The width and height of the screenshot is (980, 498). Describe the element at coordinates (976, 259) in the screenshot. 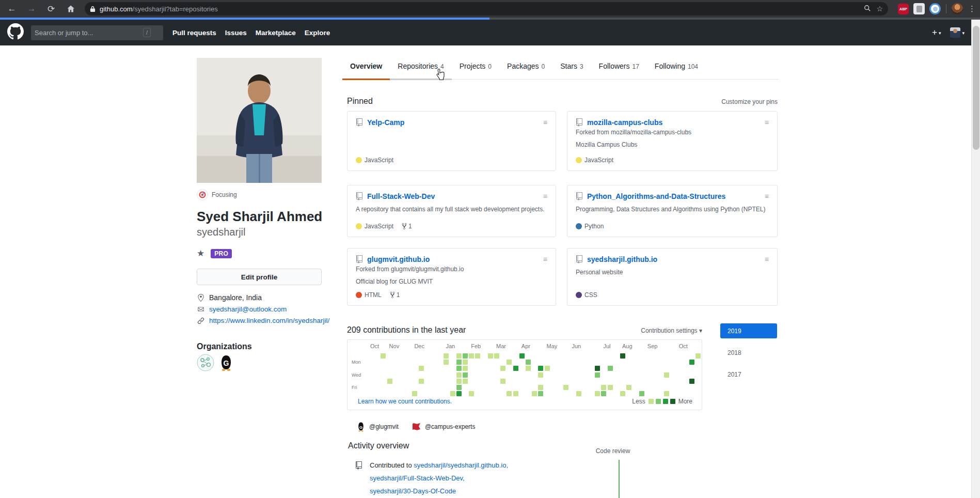

I see `page-scrollbar` at that location.